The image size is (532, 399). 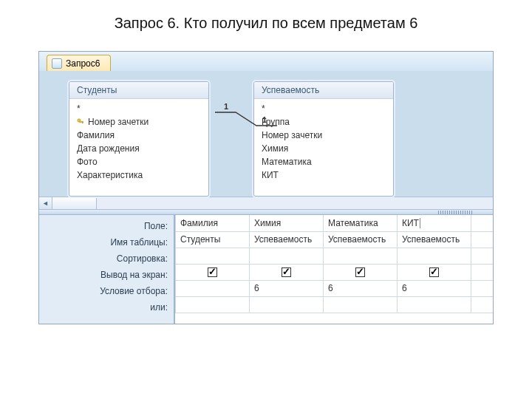 What do you see at coordinates (213, 223) in the screenshot?
I see `cell-field: Фамилия` at bounding box center [213, 223].